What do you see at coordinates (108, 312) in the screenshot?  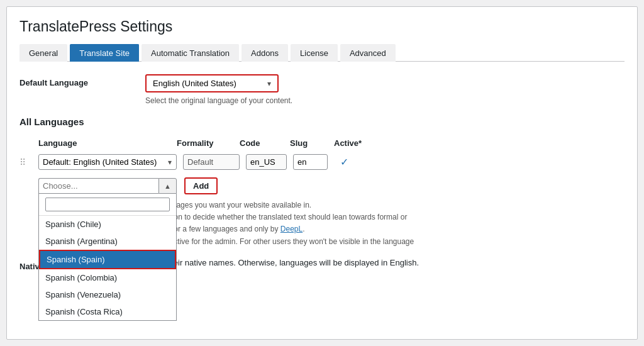 I see `list-item: Spanish (Costa Rica)` at bounding box center [108, 312].